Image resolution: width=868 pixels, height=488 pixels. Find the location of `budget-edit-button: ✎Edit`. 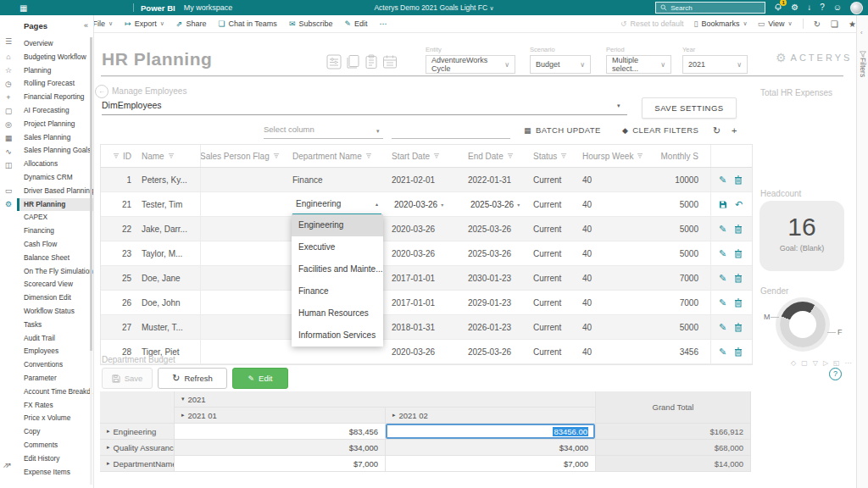

budget-edit-button: ✎Edit is located at coordinates (260, 378).